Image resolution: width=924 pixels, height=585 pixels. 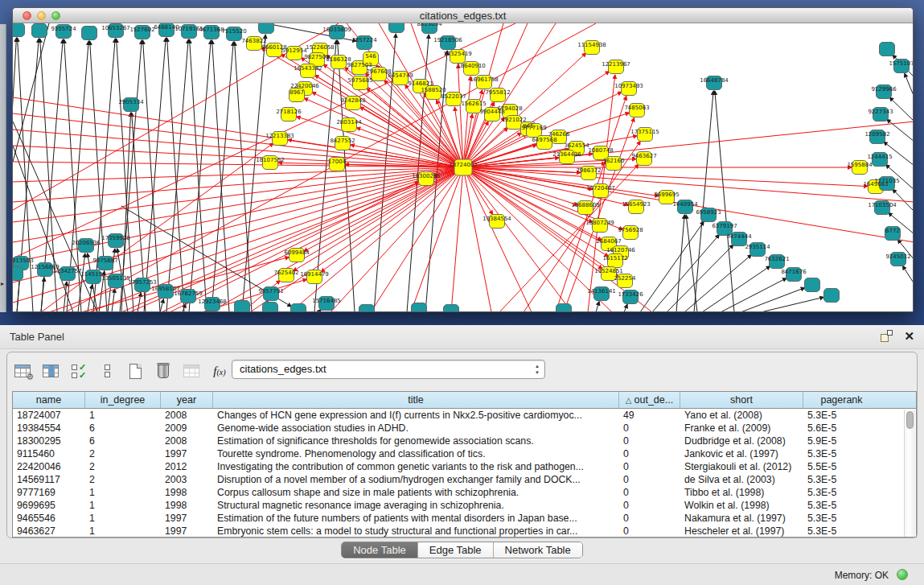 What do you see at coordinates (417, 518) in the screenshot?
I see `table-cell: Estimation of the future numbers of pati…` at bounding box center [417, 518].